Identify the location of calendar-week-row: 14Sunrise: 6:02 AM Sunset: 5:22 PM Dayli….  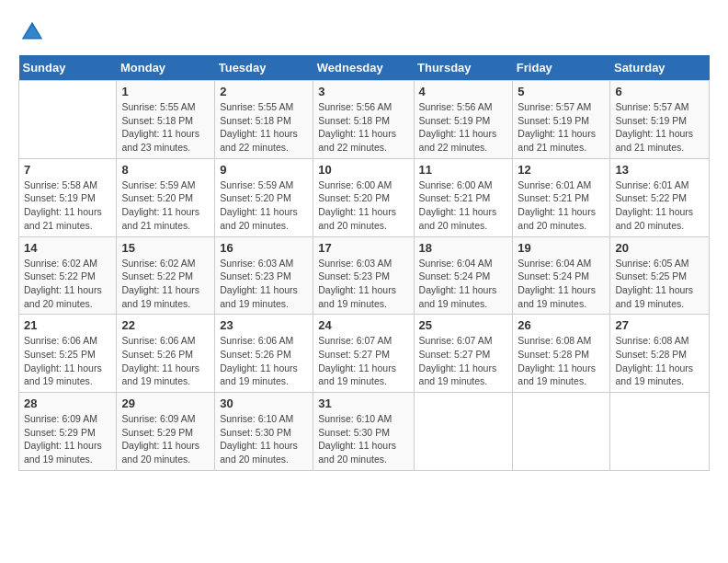
(364, 276).